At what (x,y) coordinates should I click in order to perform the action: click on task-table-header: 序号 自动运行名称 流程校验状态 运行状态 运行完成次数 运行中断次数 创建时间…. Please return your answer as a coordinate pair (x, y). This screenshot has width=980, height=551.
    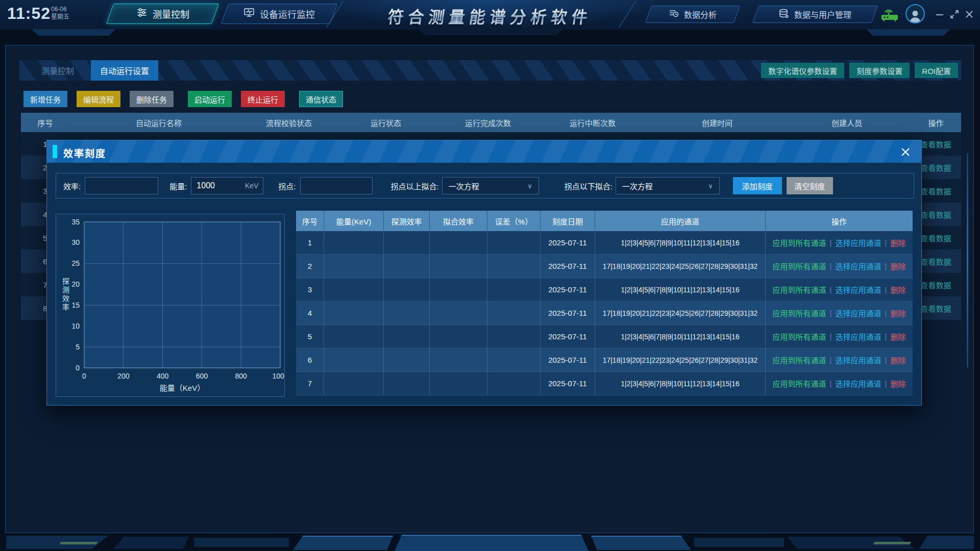
    Looking at the image, I should click on (491, 122).